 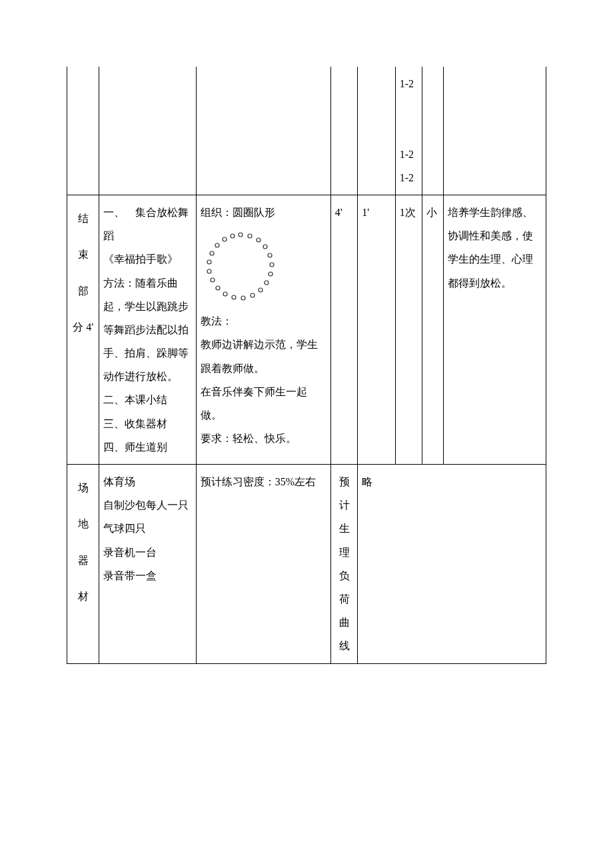 What do you see at coordinates (83, 524) in the screenshot?
I see `label-char: 地` at bounding box center [83, 524].